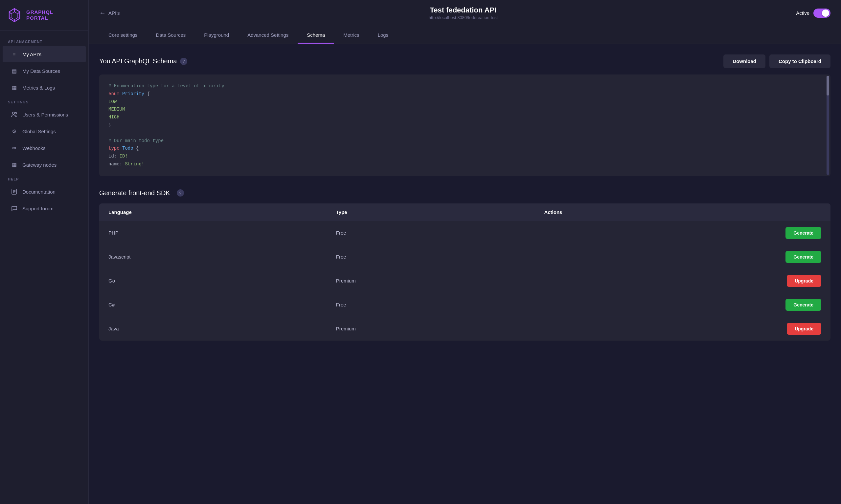  Describe the element at coordinates (316, 35) in the screenshot. I see `tab-schema: Schema` at that location.